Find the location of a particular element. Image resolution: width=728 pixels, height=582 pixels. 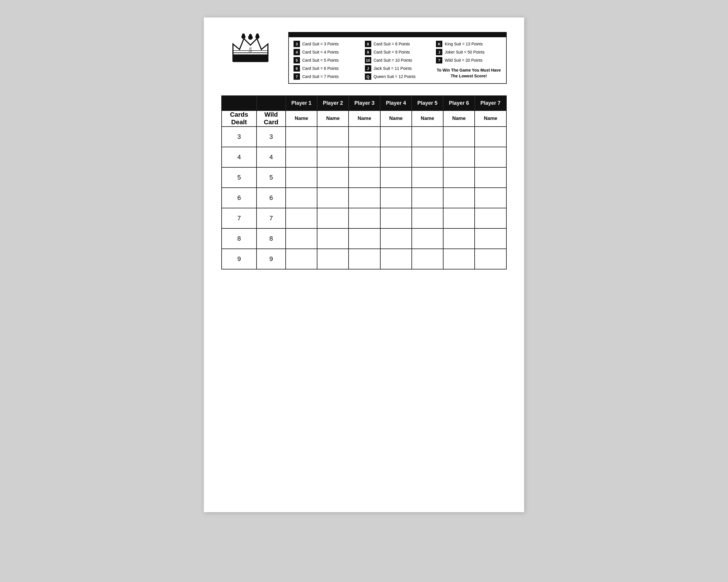

card-badge: J is located at coordinates (368, 68).